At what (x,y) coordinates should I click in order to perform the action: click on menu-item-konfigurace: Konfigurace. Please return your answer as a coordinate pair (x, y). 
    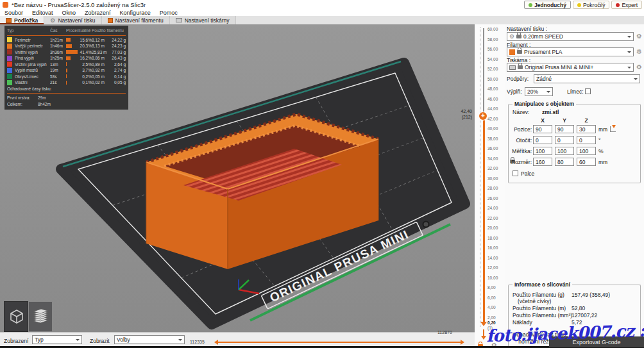
    Looking at the image, I should click on (135, 13).